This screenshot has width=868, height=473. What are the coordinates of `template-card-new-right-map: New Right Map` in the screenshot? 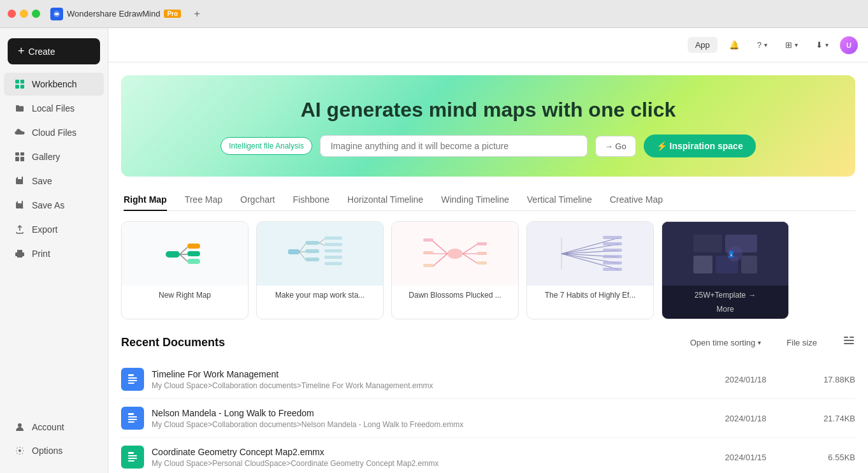 It's located at (185, 270).